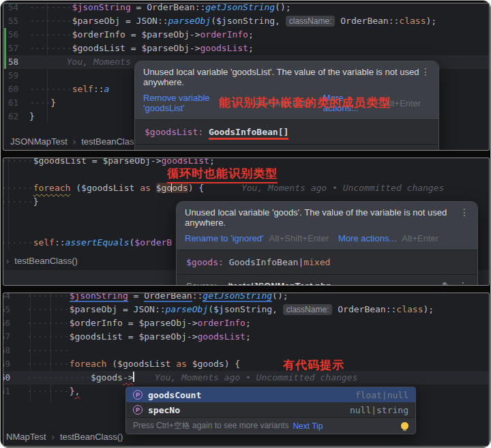 This screenshot has height=448, width=491. Describe the element at coordinates (322, 218) in the screenshot. I see `inspection-message: Unused local variable 'goods'. The value…` at that location.